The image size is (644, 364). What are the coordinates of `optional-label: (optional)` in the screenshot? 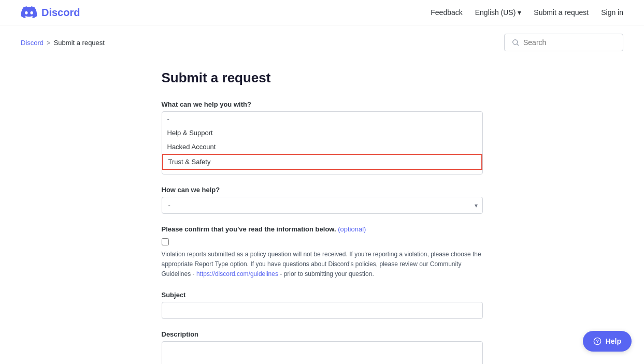 It's located at (352, 229).